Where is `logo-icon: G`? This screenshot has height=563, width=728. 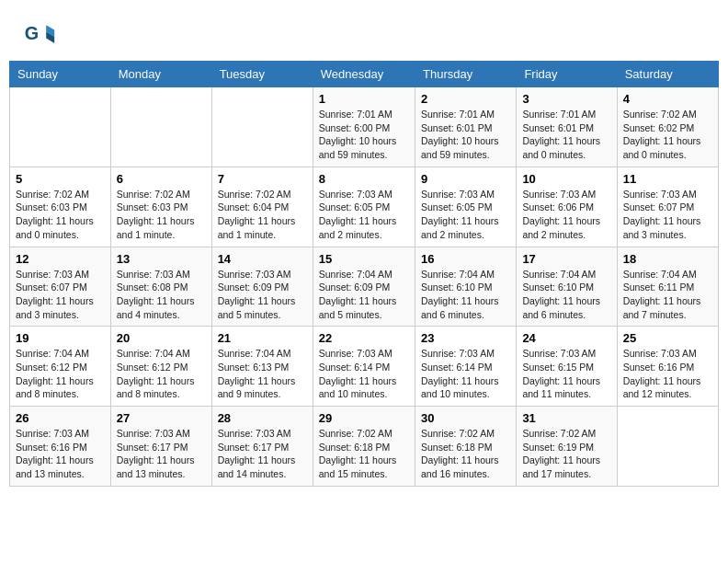 logo-icon: G is located at coordinates (40, 35).